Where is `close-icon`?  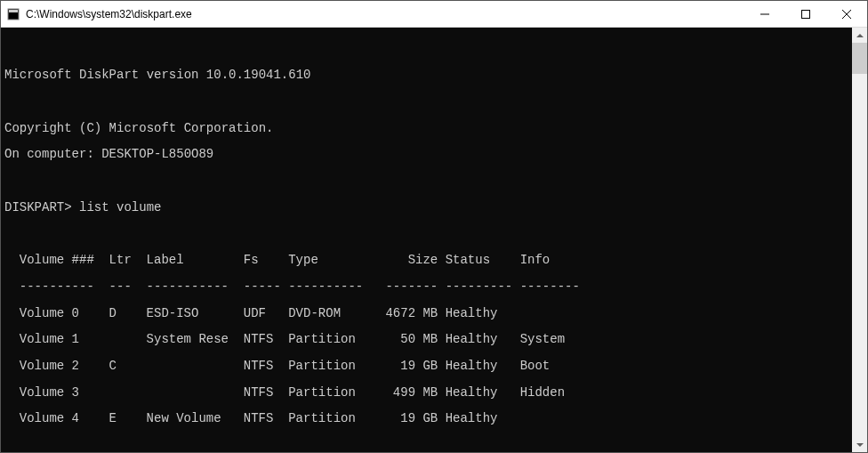
close-icon is located at coordinates (847, 14).